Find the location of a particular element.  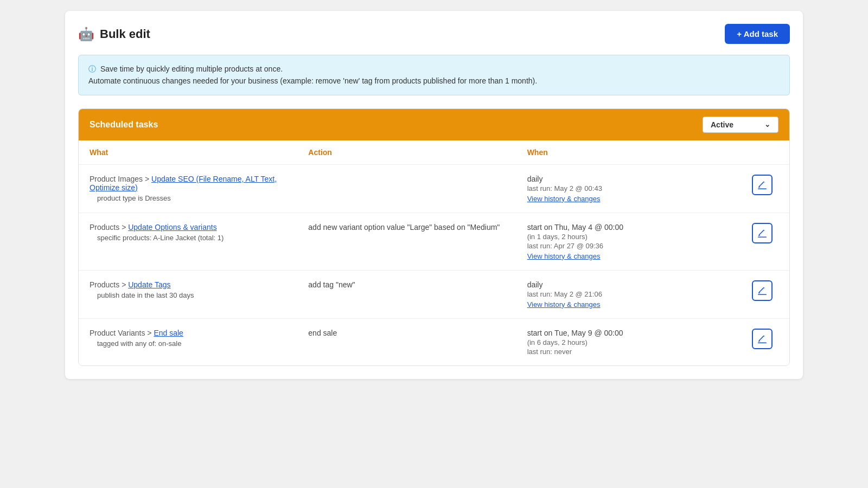

action-cell-1: add new variant option value "Large" bas… is located at coordinates (418, 227).